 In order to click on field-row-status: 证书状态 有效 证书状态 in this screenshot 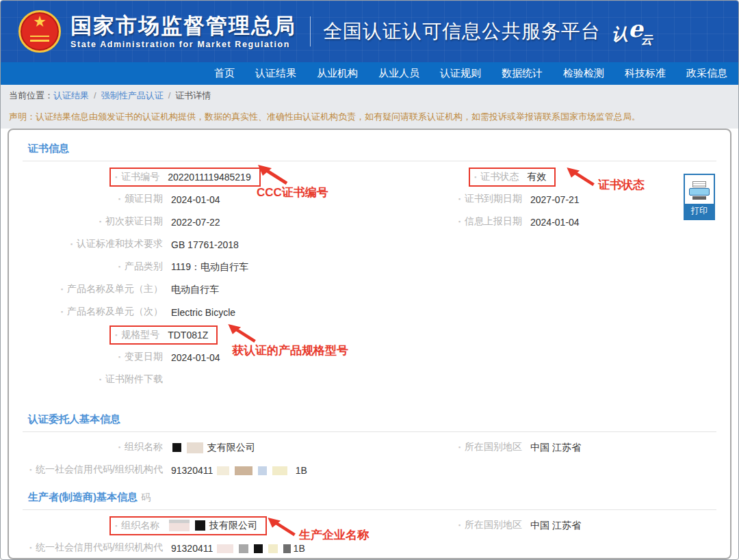, I will do `click(569, 176)`.